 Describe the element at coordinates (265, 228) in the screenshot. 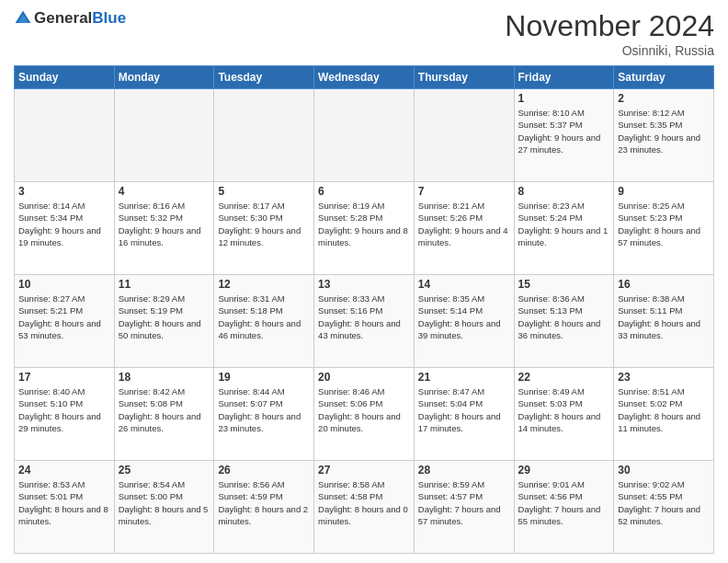

I see `calendar-cell: 5Sunrise: 8:17 AM Sunset: 5:30 PM Daylig…` at that location.